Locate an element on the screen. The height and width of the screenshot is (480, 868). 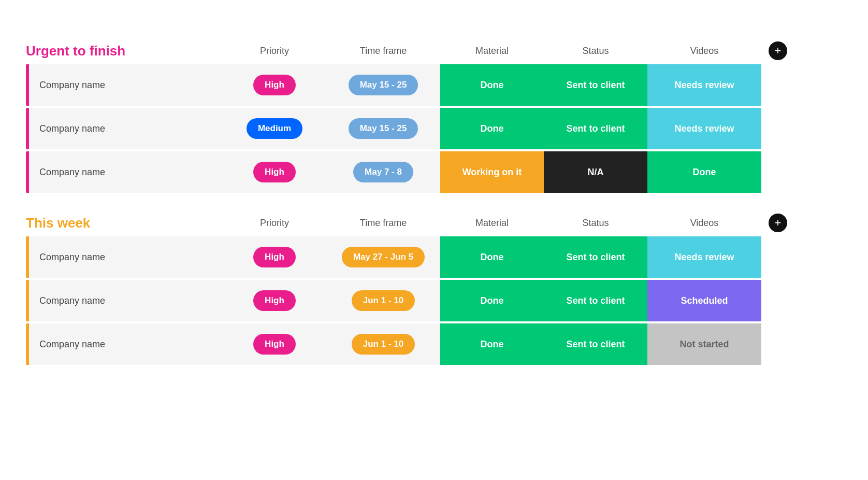
table-row: Company nameHighMay 15 - 25DoneSent to c… is located at coordinates (434, 85).